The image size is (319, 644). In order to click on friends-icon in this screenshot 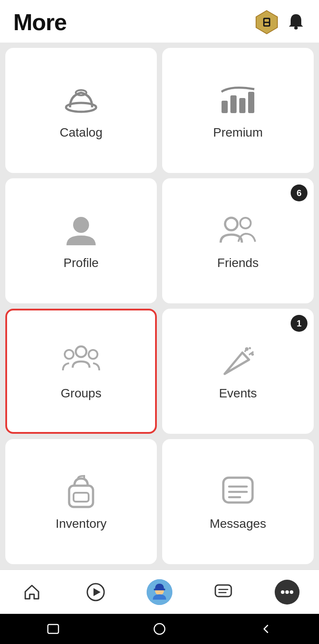, I will do `click(238, 231)`.